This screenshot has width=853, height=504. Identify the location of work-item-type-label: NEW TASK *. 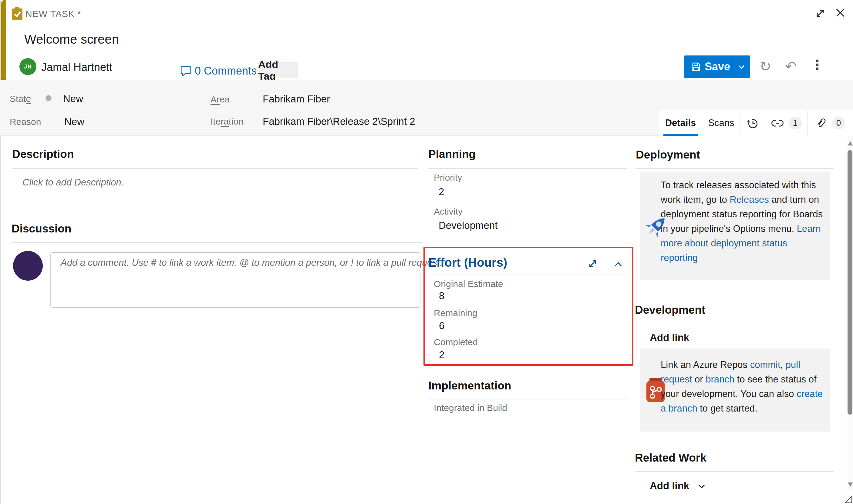
(53, 14).